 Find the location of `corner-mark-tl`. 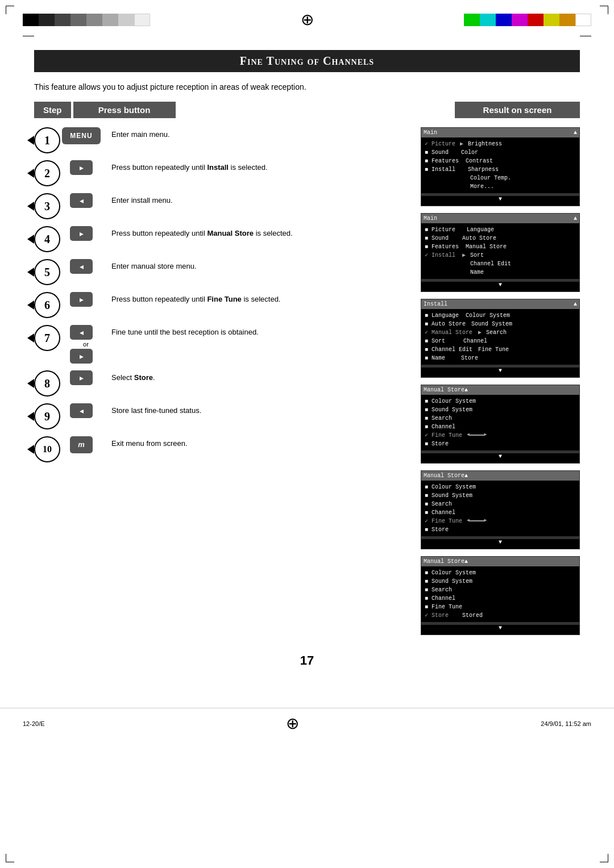

corner-mark-tl is located at coordinates (10, 10).